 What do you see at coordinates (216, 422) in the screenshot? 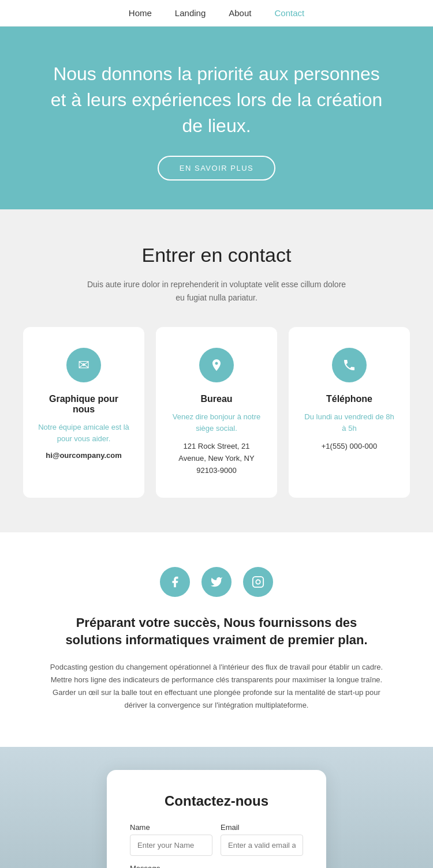
I see `card-bureau-desc: Venez dire bonjour à notre siège social.` at bounding box center [216, 422].